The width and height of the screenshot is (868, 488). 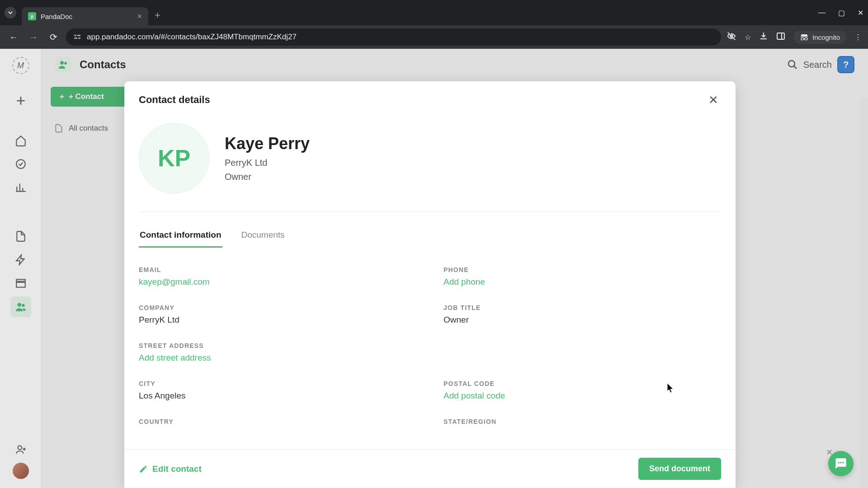 I want to click on tab-contact-info: Contact information, so click(x=181, y=237).